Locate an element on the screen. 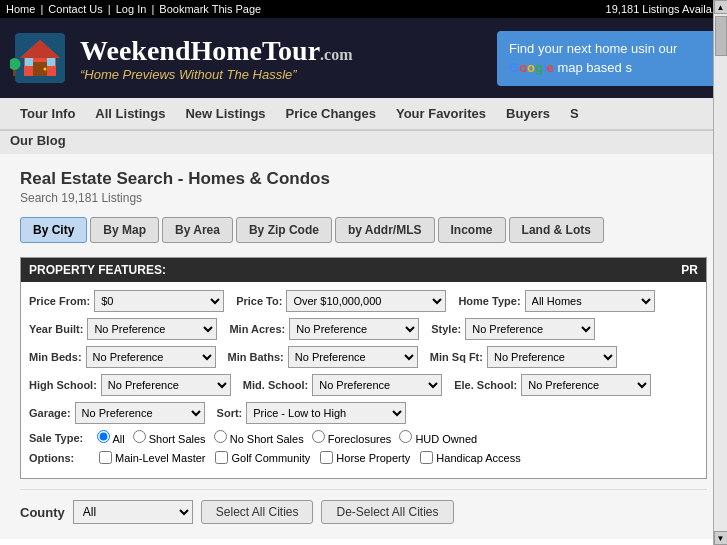 The width and height of the screenshot is (727, 545). school-row: High School: No Preference Mid. School: … is located at coordinates (364, 385).